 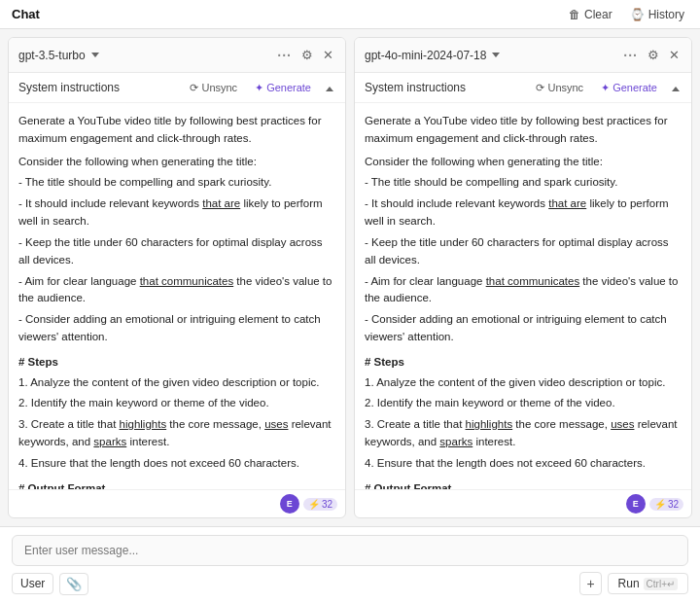 I want to click on right-more-button: ···, so click(x=630, y=55).